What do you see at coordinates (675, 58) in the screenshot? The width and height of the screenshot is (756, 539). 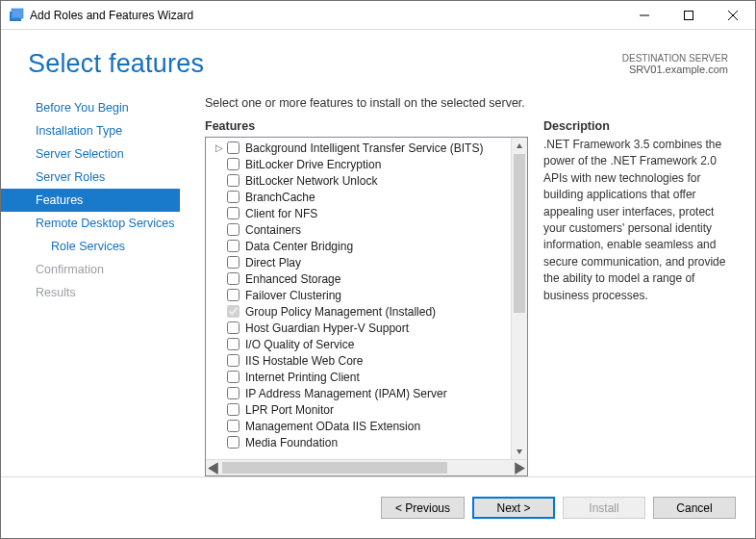 I see `destination-server-label: DESTINATION SERVER` at bounding box center [675, 58].